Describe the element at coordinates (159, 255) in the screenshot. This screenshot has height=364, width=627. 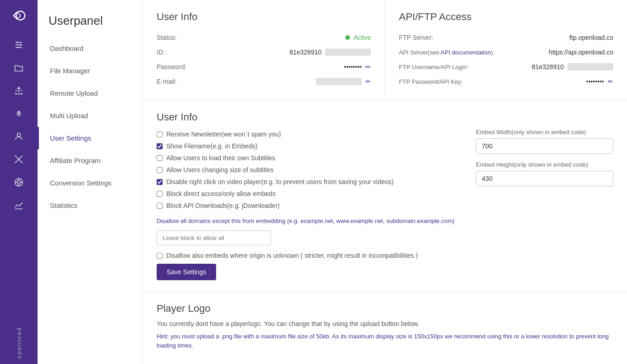
I see `checkbox-disallow-unknown-input` at that location.